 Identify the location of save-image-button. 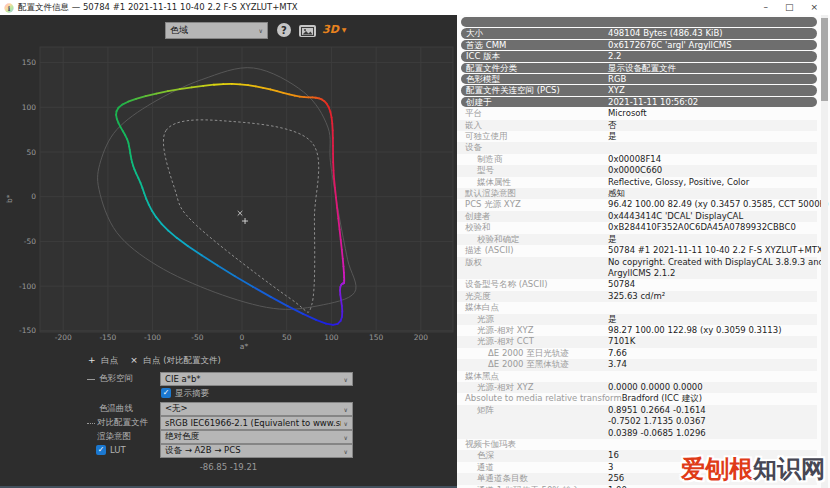
(308, 31).